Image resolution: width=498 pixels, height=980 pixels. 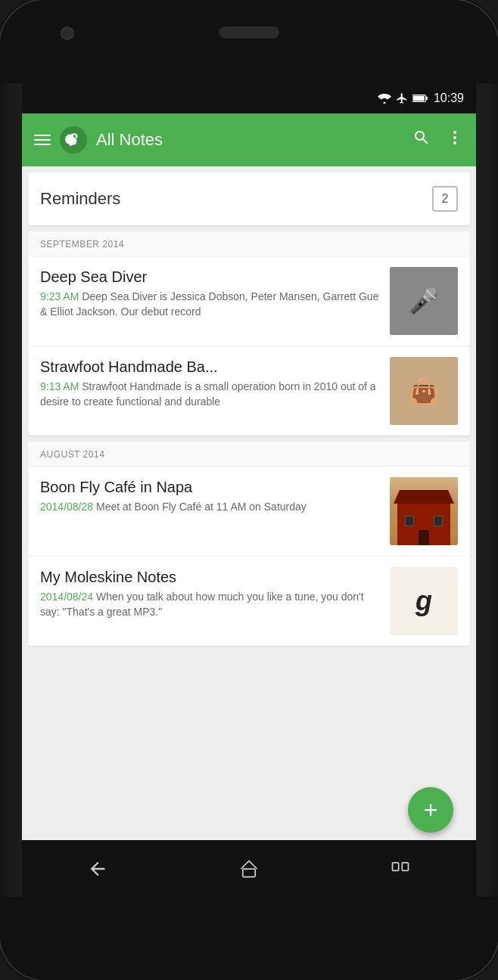 What do you see at coordinates (249, 454) in the screenshot?
I see `section-header-august: AUGUST 2014` at bounding box center [249, 454].